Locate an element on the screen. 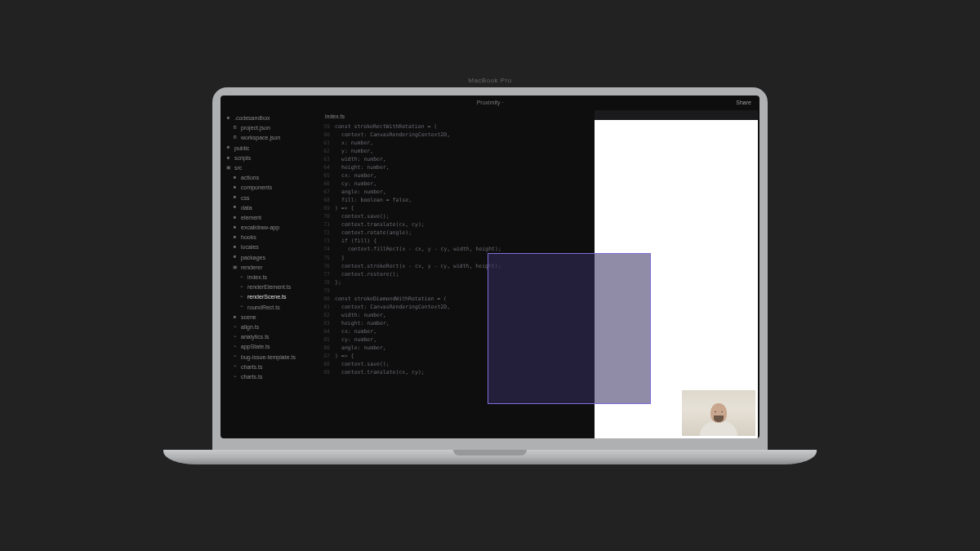 The image size is (980, 551). line-number: 68 is located at coordinates (327, 200).